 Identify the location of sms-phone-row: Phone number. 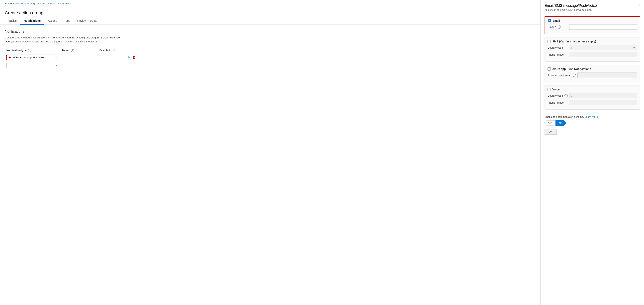
(592, 55).